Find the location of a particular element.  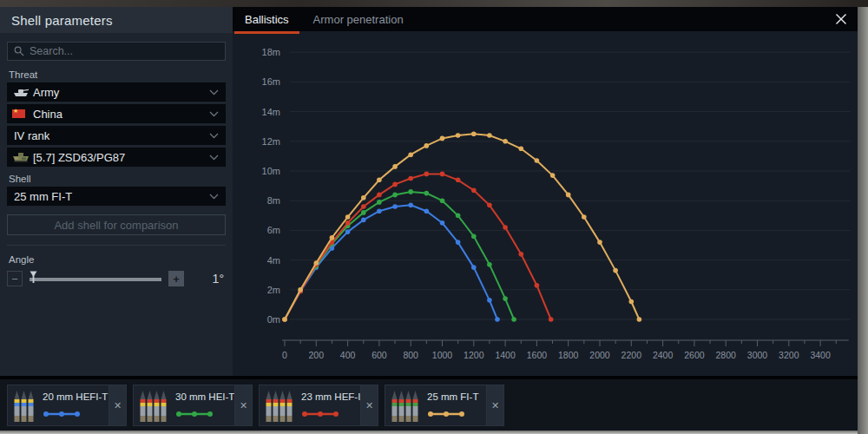

angle-slider-track is located at coordinates (95, 279).